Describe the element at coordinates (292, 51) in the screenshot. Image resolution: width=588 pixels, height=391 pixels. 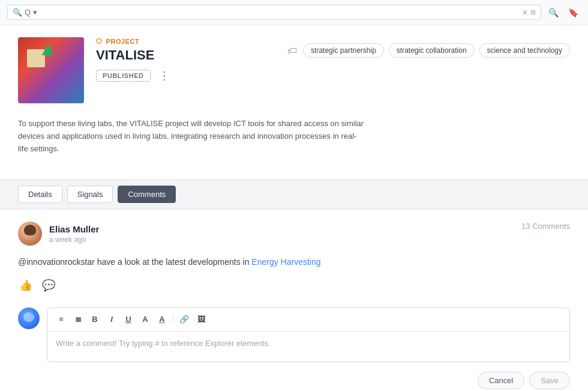
I see `tag-icon: 🏷` at that location.